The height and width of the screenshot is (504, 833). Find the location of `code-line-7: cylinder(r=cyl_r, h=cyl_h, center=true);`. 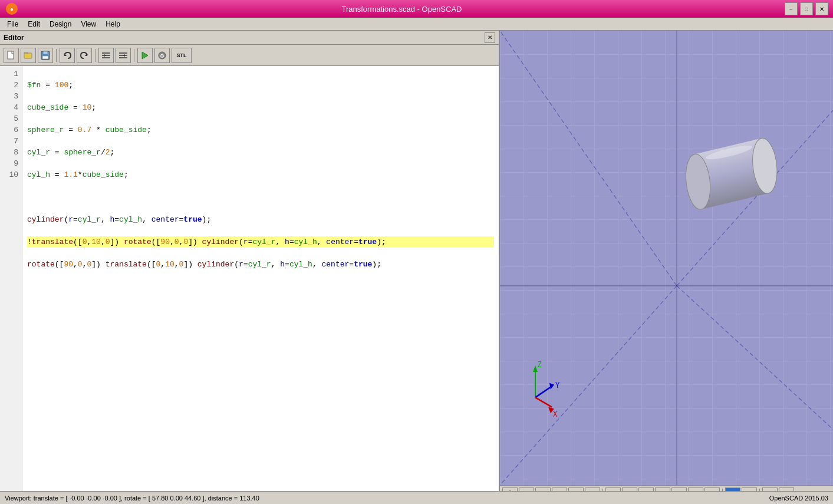

code-line-7: cylinder(r=cyl_r, h=cyl_h, center=true); is located at coordinates (261, 219).